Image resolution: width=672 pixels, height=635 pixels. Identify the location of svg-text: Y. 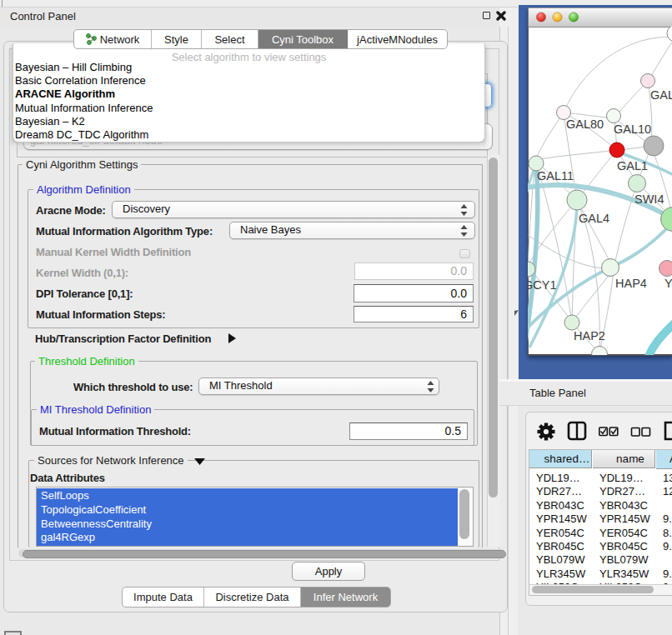
(669, 283).